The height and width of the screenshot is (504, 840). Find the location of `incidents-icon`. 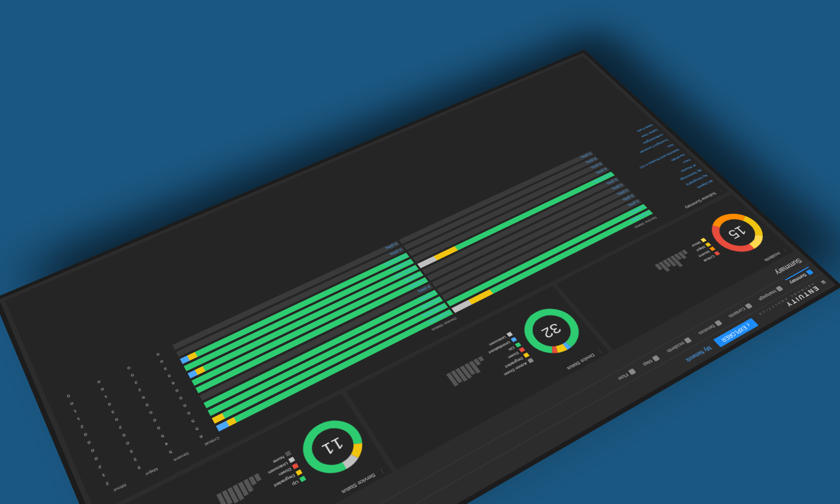

incidents-icon is located at coordinates (688, 340).